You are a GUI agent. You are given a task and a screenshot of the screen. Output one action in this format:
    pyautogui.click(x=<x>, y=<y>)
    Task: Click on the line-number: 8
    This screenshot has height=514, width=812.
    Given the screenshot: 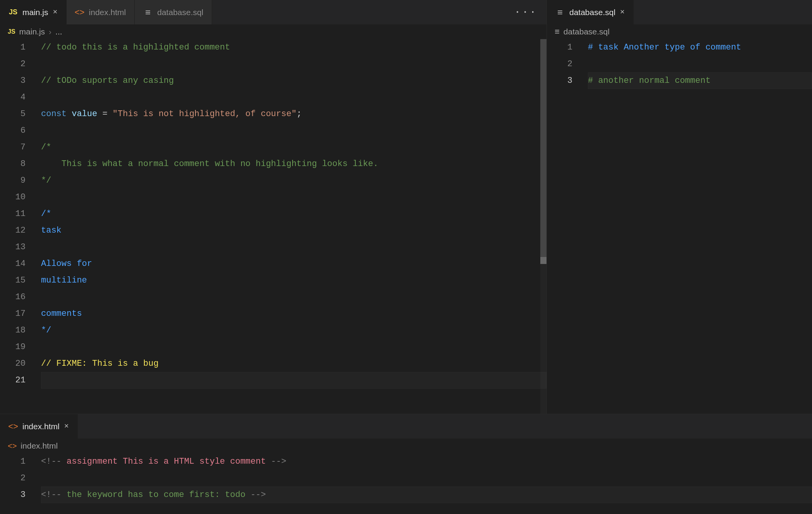 What is the action you would take?
    pyautogui.click(x=13, y=164)
    